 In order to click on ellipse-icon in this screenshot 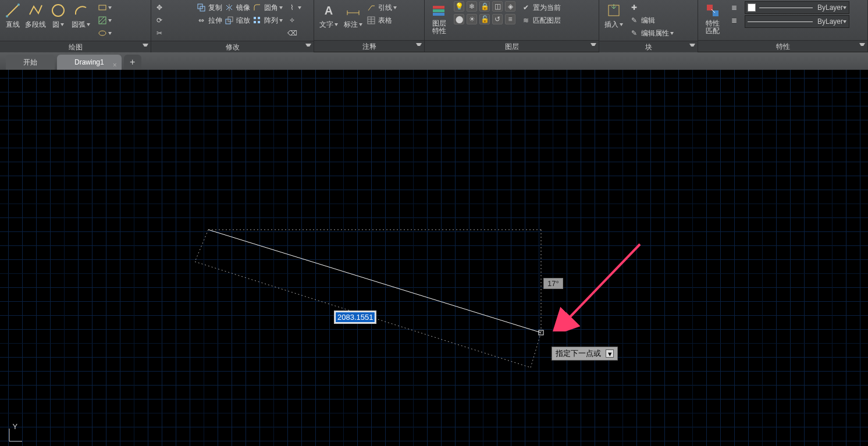, I will do `click(102, 33)`.